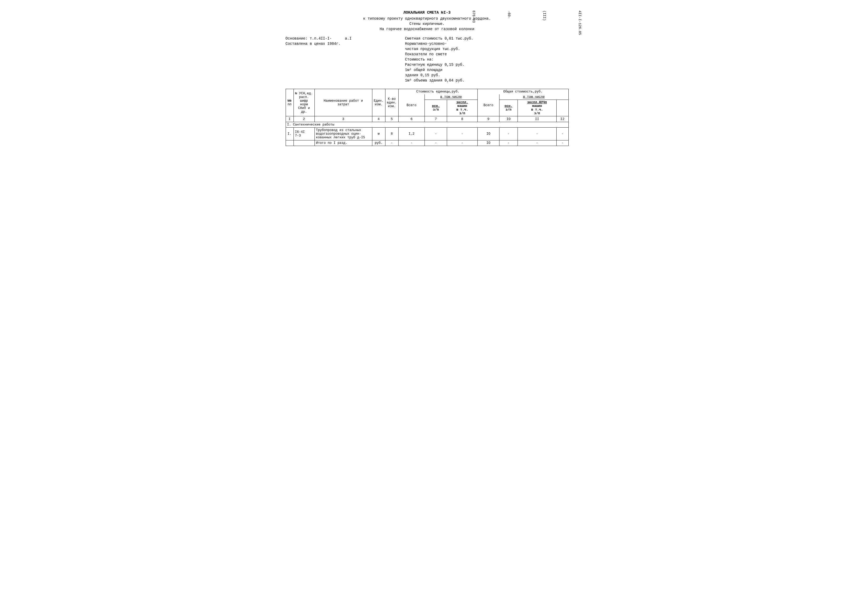 This screenshot has width=854, height=616. What do you see at coordinates (487, 38) in the screenshot?
I see `info-right-line1: Сметная стоимость 0,01 тыс.руб.` at bounding box center [487, 38].